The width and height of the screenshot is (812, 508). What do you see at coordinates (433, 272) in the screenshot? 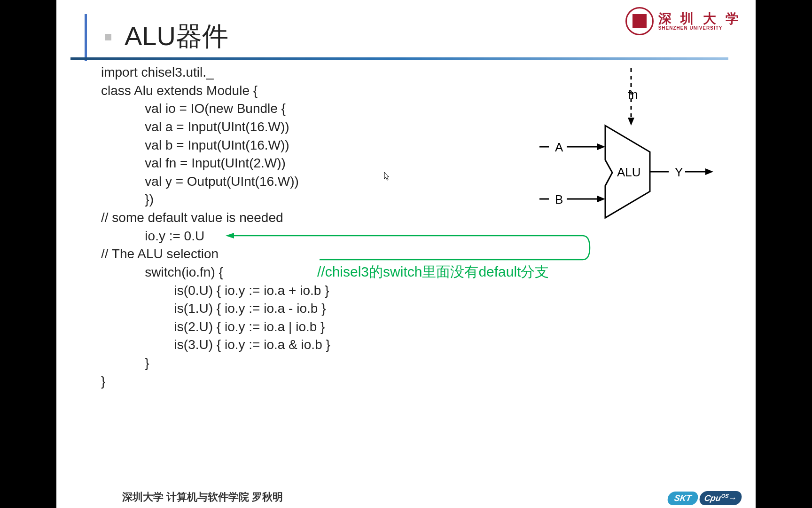
I see `annotation-text: //chisel3的switch里面没有default分支` at bounding box center [433, 272].